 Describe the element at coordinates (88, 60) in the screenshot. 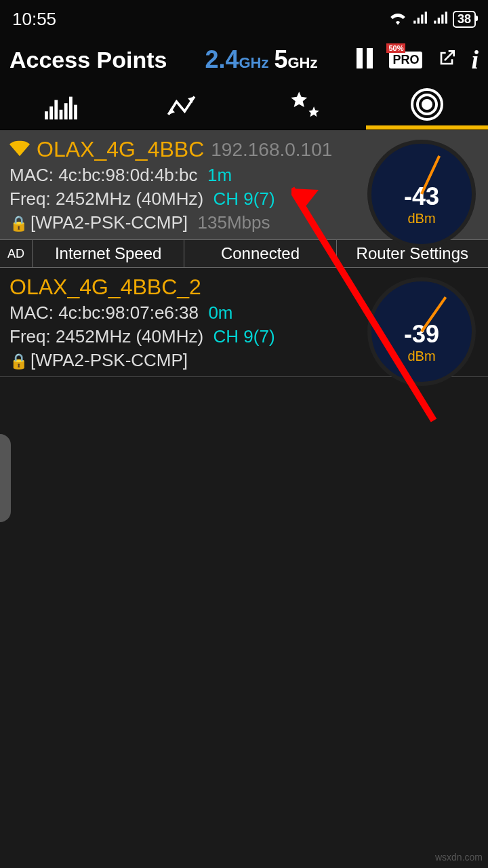

I see `page-title: Access Points` at that location.